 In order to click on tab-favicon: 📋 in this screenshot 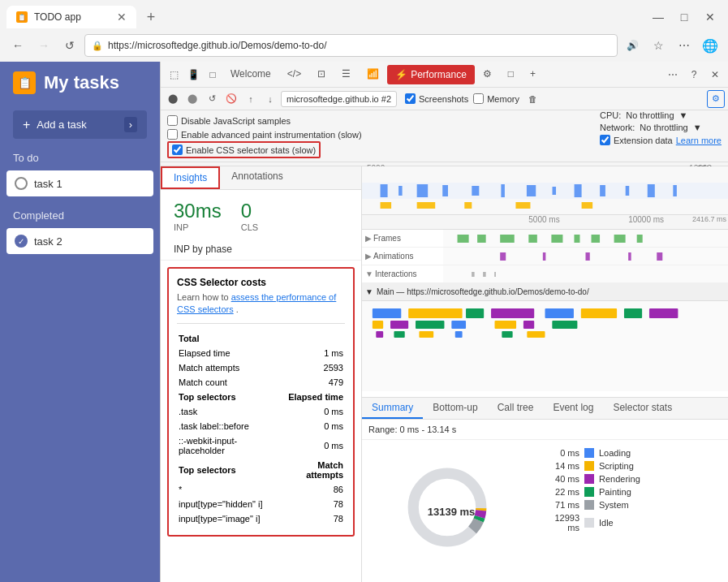, I will do `click(22, 17)`.